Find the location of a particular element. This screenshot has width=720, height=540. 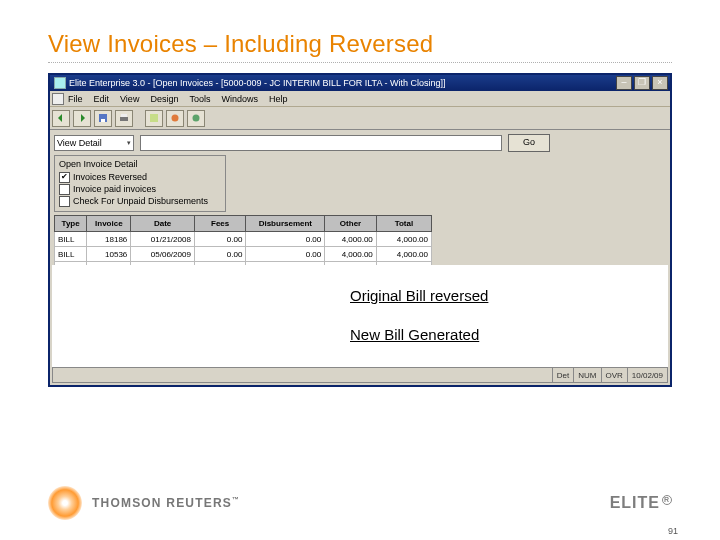

status-bar: Det NUM OVR 10/02/09 is located at coordinates (360, 375).